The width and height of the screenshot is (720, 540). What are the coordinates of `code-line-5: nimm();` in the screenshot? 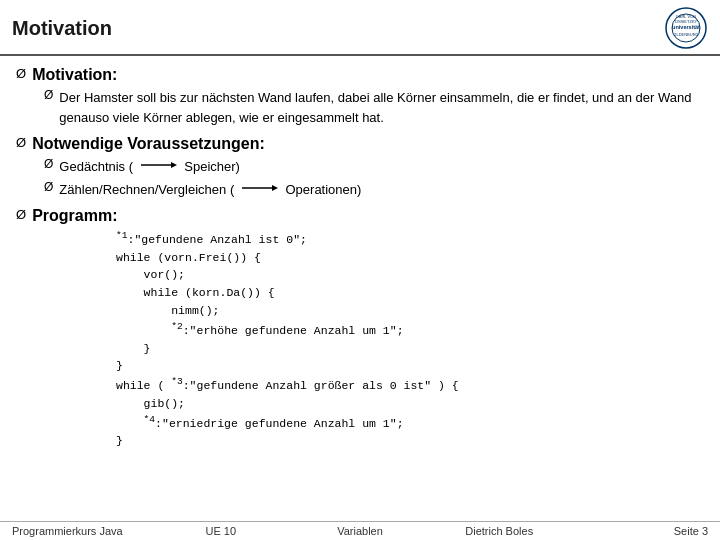 It's located at (410, 311).